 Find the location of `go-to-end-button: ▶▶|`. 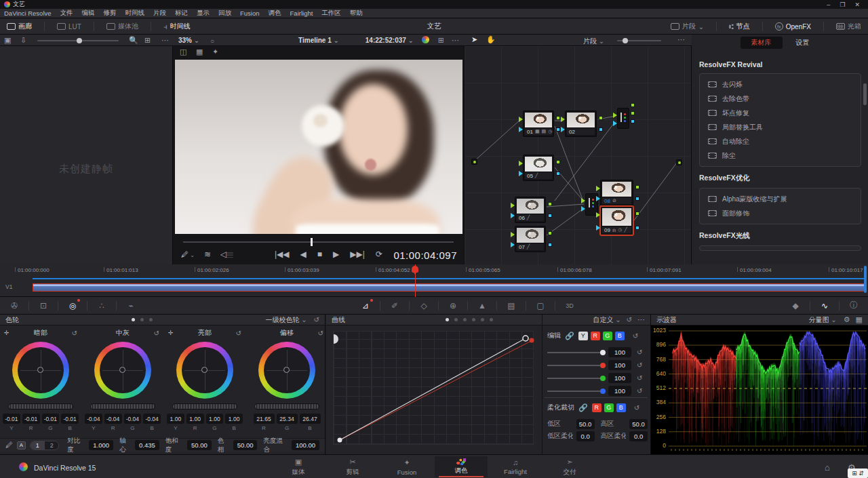

go-to-end-button: ▶▶| is located at coordinates (357, 254).